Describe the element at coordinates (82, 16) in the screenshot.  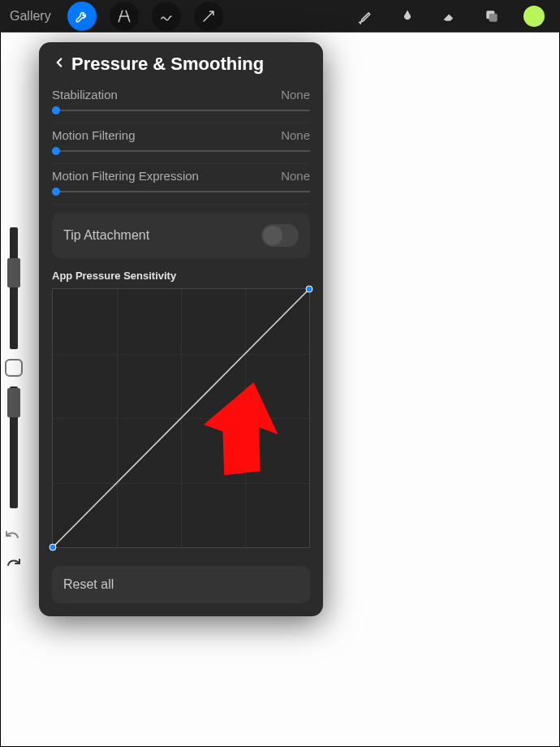
I see `wrench-icon` at that location.